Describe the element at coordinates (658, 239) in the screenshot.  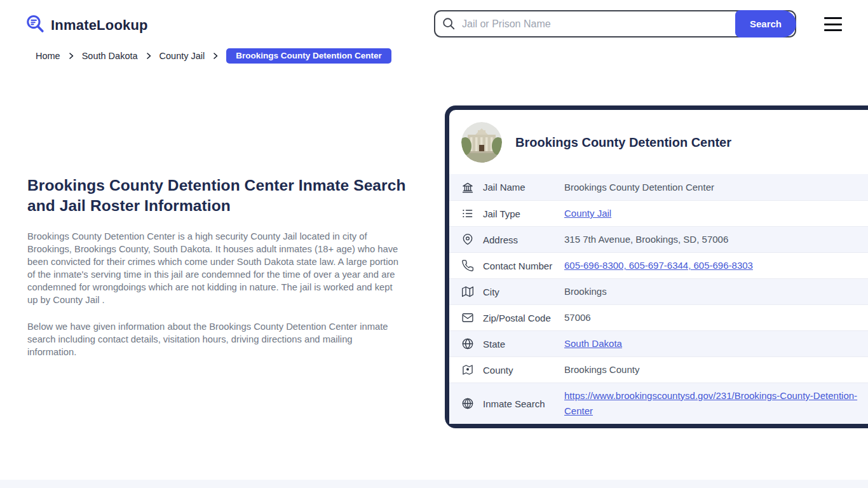
I see `table-row: Address 315 7th Avenue, Brookings, SD, 5…` at that location.